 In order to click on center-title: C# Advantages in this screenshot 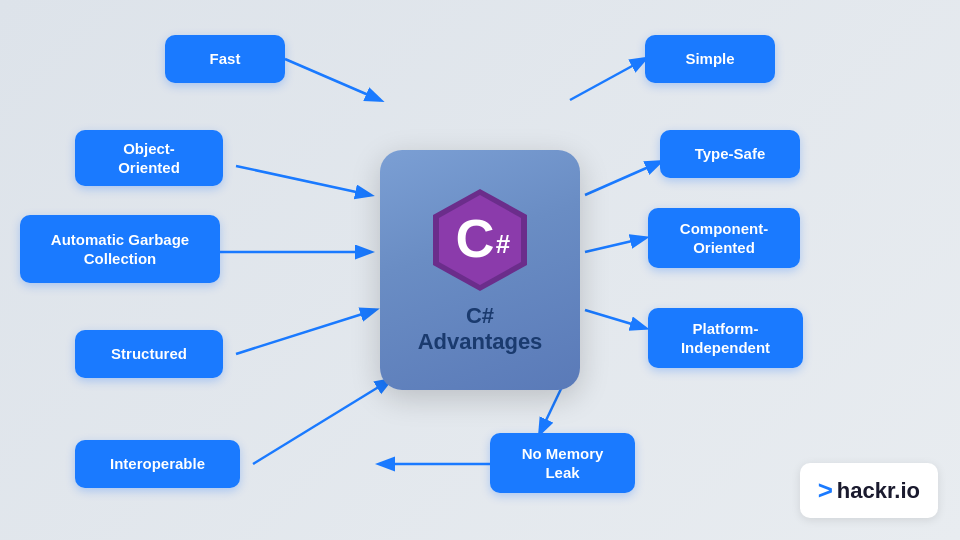, I will do `click(480, 330)`.